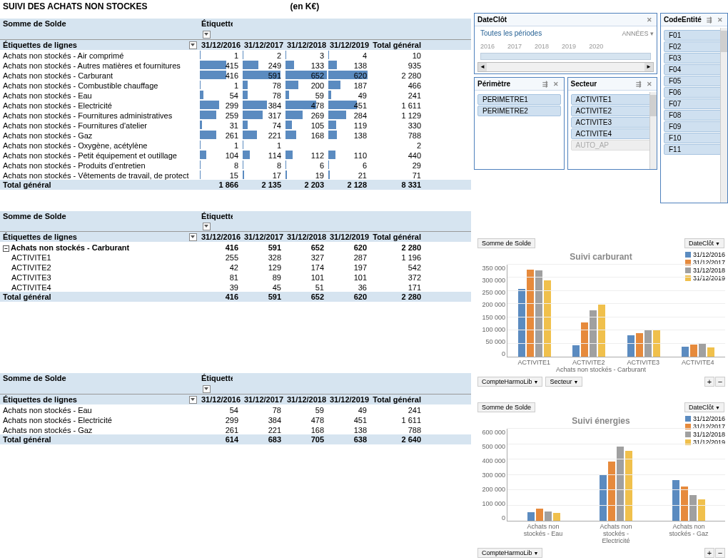 The height and width of the screenshot is (560, 728). What do you see at coordinates (694, 93) in the screenshot?
I see `slicer-item: F06` at bounding box center [694, 93].